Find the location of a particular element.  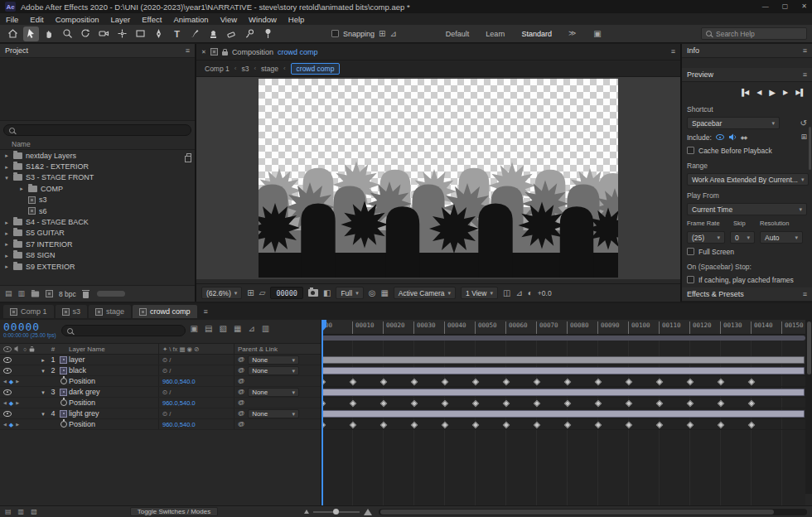

work-area-bar is located at coordinates (563, 338).